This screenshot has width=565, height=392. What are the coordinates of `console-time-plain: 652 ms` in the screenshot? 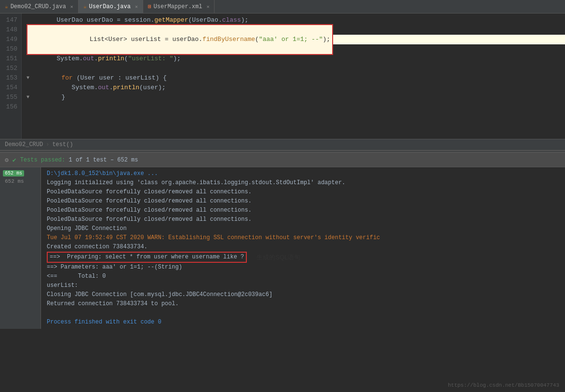 It's located at (20, 181).